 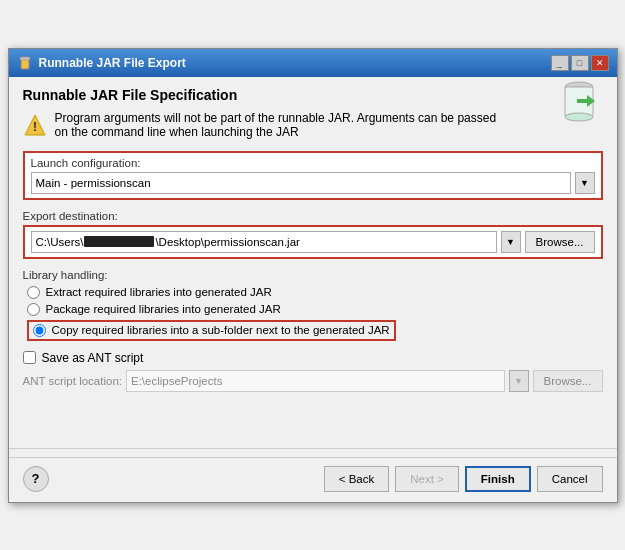 What do you see at coordinates (313, 95) in the screenshot?
I see `section-title: Runnable JAR File Specification` at bounding box center [313, 95].